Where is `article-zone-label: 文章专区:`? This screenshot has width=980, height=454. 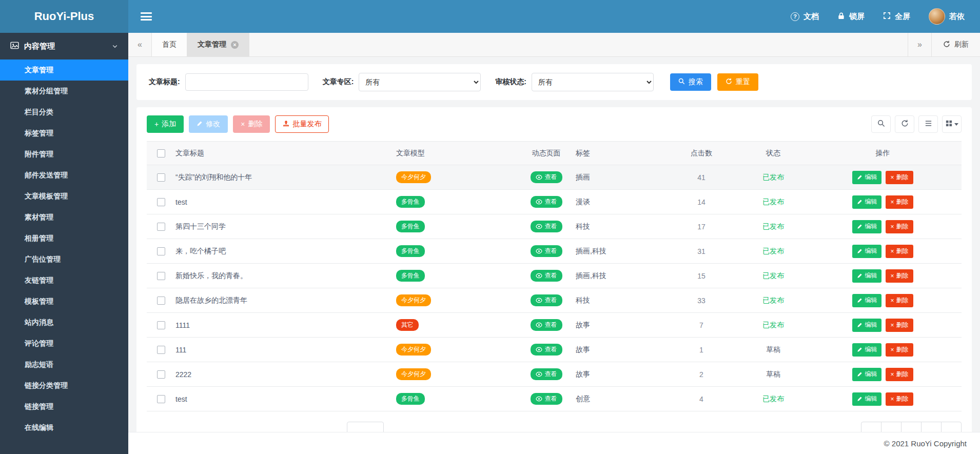
article-zone-label: 文章专区: is located at coordinates (339, 82).